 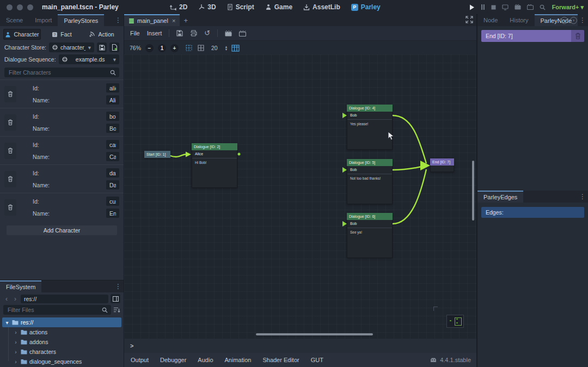 I want to click on tab-parleyedges: ParleyEdges, so click(x=500, y=197).